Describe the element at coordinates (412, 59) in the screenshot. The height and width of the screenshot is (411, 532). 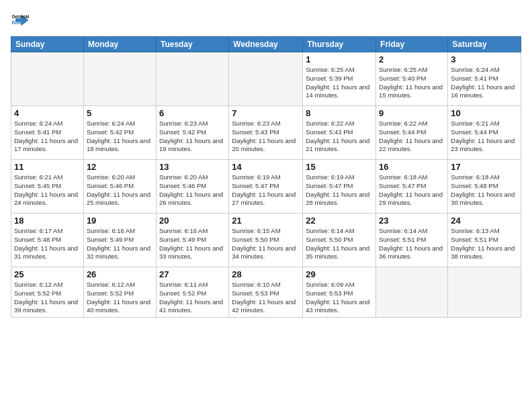
I see `day-number: 2` at that location.